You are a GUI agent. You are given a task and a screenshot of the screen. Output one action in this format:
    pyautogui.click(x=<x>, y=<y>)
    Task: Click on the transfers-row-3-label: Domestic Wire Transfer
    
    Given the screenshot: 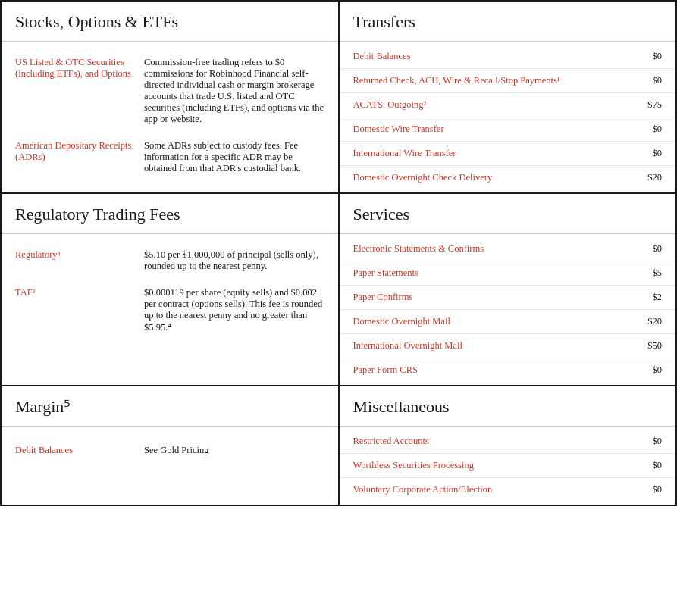 What is the action you would take?
    pyautogui.click(x=399, y=129)
    